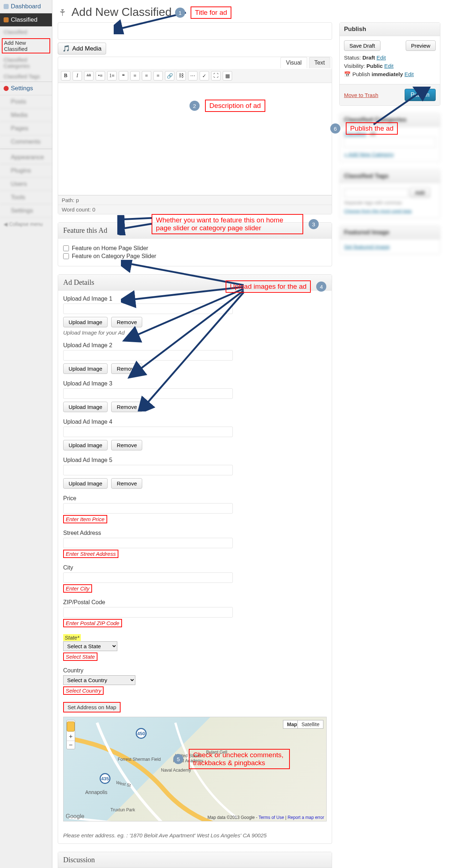 This screenshot has height=868, width=453. What do you see at coordinates (148, 612) in the screenshot?
I see `zip-input` at bounding box center [148, 612].